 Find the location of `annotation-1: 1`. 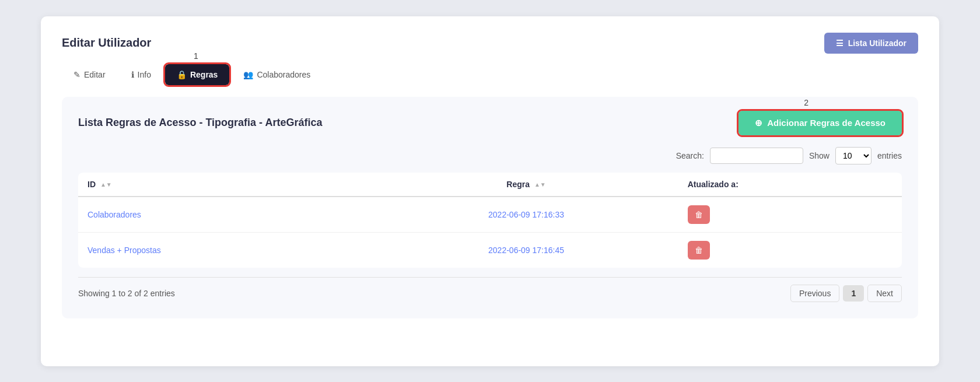

annotation-1: 1 is located at coordinates (196, 56).